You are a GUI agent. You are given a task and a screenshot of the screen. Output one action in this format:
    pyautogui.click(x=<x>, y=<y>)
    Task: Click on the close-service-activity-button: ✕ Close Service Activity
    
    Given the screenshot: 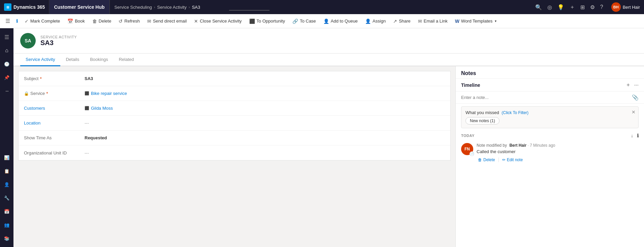 What is the action you would take?
    pyautogui.click(x=218, y=21)
    